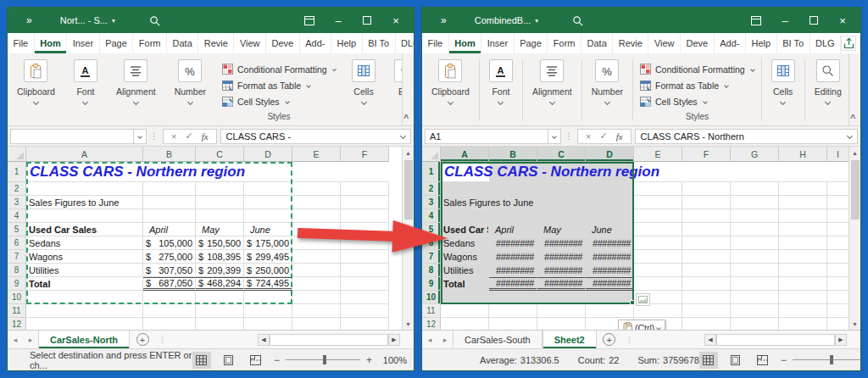 Image resolution: width=868 pixels, height=378 pixels. What do you see at coordinates (514, 189) in the screenshot?
I see `cell-B2` at bounding box center [514, 189].